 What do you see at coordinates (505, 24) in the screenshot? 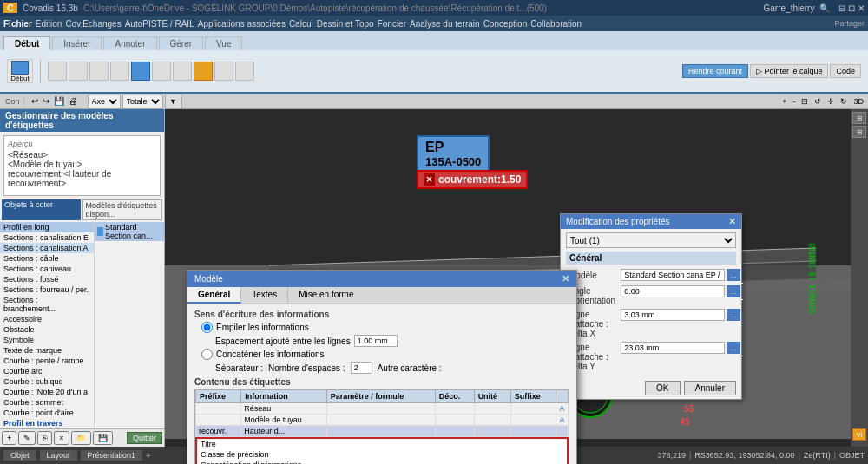
I see `menu-conception: Conception` at bounding box center [505, 24].